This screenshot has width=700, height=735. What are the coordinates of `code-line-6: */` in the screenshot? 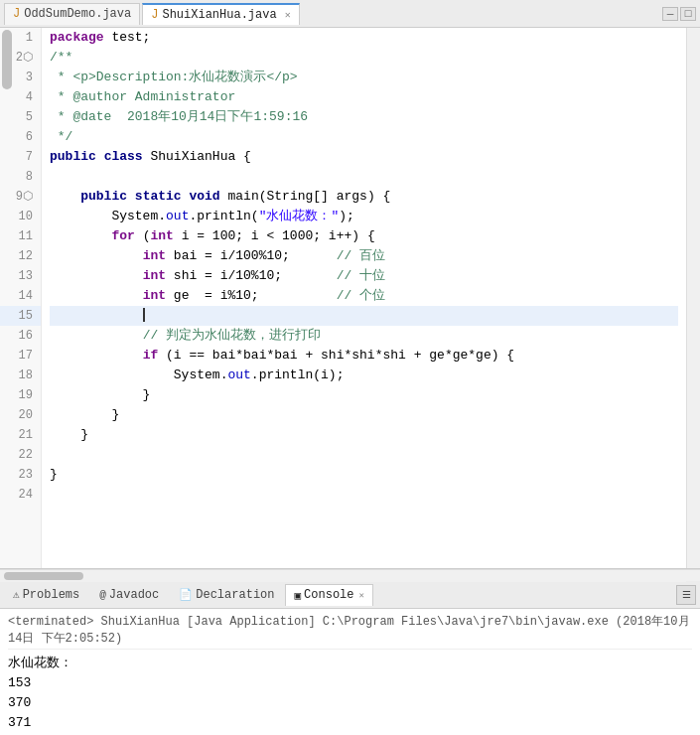 It's located at (363, 137).